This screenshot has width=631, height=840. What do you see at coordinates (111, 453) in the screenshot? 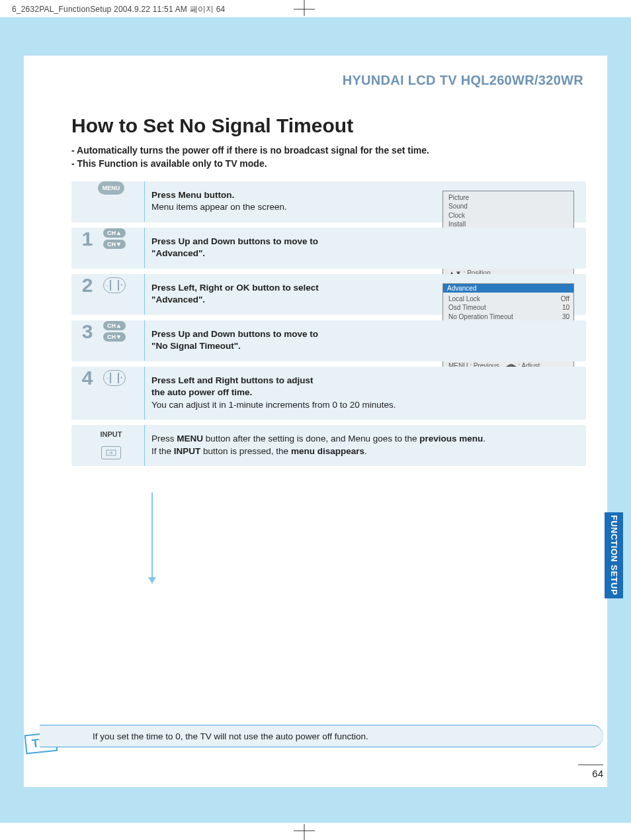
I see `input-button-icon` at bounding box center [111, 453].